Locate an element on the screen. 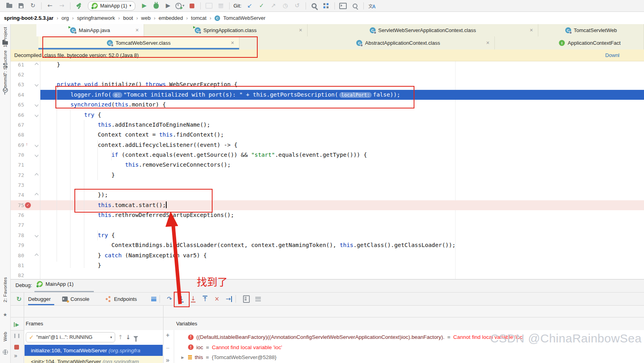 This screenshot has width=644, height=363. tool-window-button: 1: Project is located at coordinates (5, 37).